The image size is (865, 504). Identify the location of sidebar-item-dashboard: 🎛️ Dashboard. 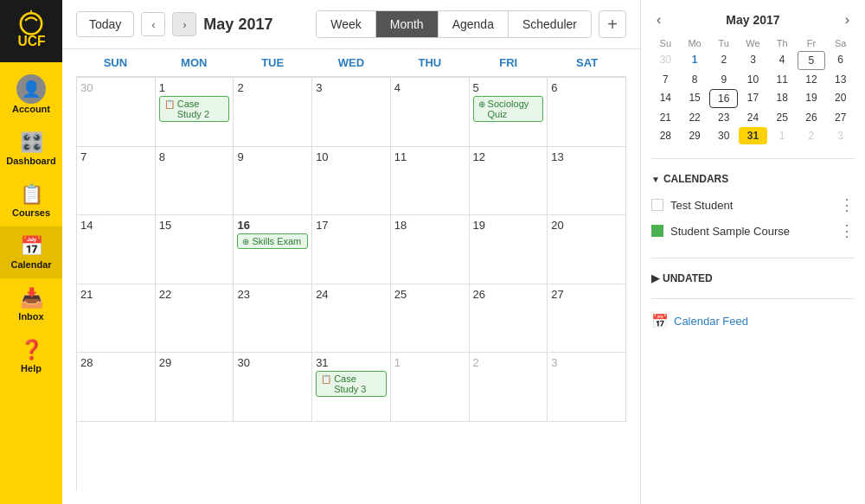
(31, 149).